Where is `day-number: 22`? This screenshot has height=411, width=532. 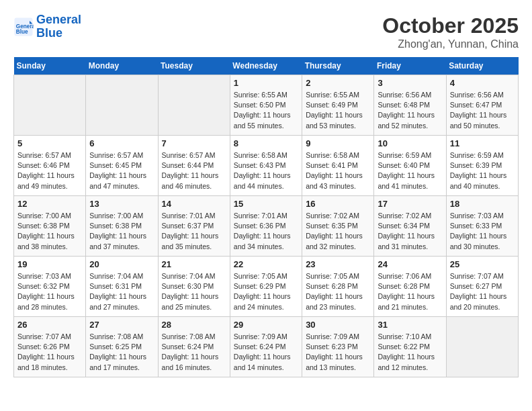
day-number: 22 is located at coordinates (266, 265).